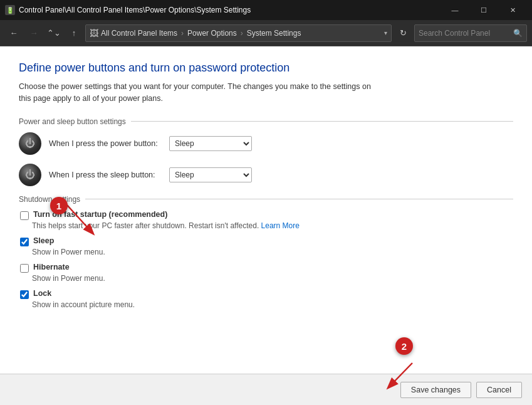 The width and height of the screenshot is (532, 405). What do you see at coordinates (242, 33) in the screenshot?
I see `breadcrumb-sep-2: ›` at bounding box center [242, 33].